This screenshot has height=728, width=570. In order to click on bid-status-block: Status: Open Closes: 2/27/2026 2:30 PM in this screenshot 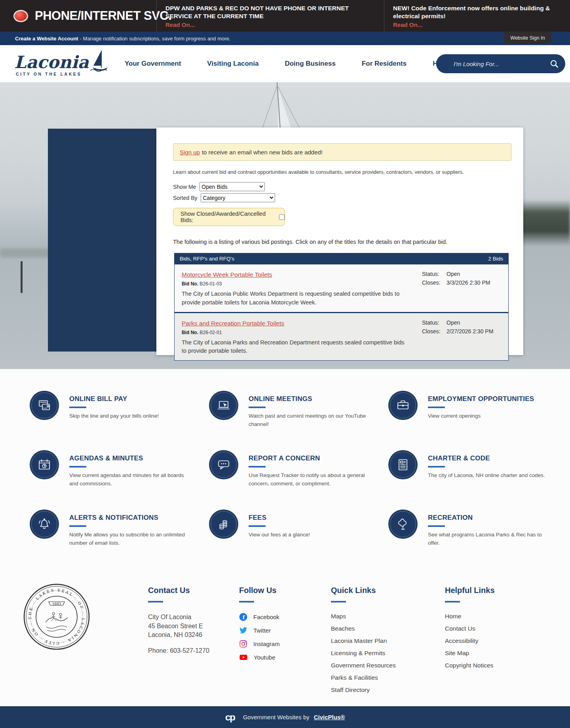, I will do `click(458, 327)`.